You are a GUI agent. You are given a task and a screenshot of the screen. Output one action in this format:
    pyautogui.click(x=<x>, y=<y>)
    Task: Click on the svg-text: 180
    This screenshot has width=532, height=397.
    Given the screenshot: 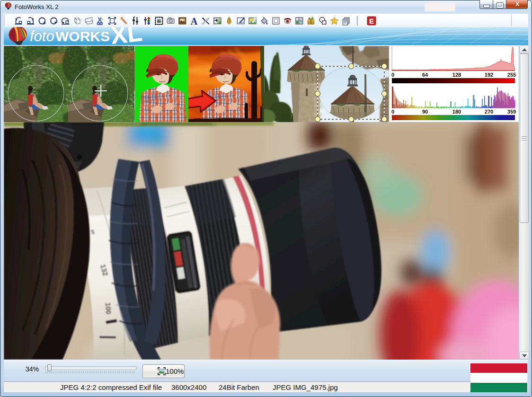 What is the action you would take?
    pyautogui.click(x=457, y=112)
    